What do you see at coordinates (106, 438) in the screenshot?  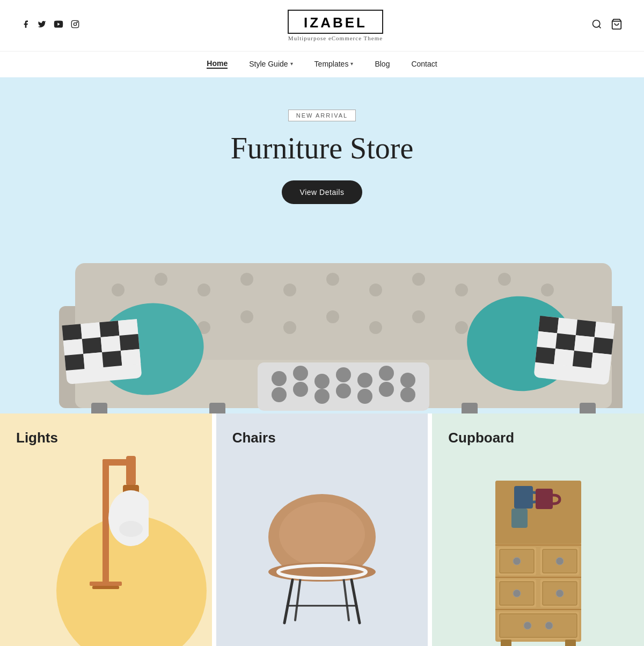 I see `lights-title: Lights` at bounding box center [106, 438].